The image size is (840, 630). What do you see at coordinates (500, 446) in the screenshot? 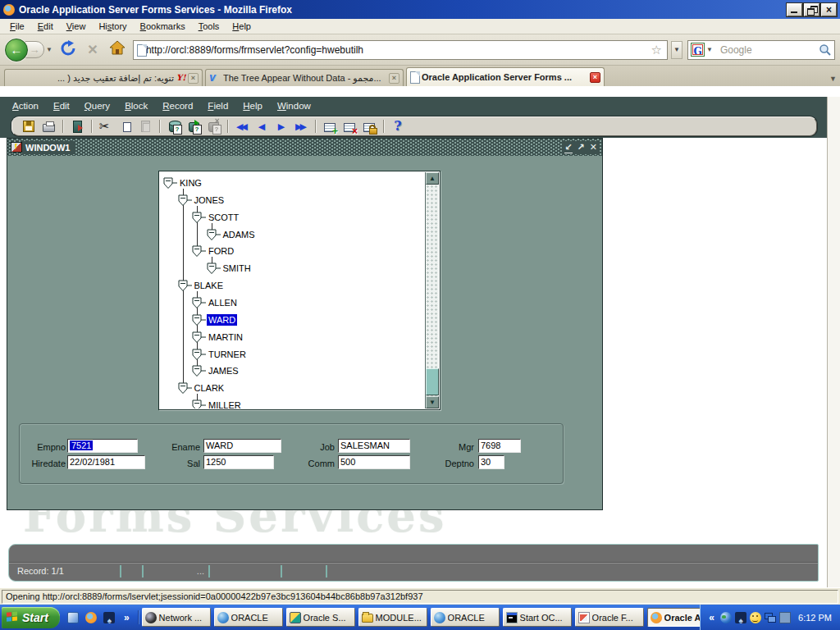
I see `field-mgr: 7698` at bounding box center [500, 446].